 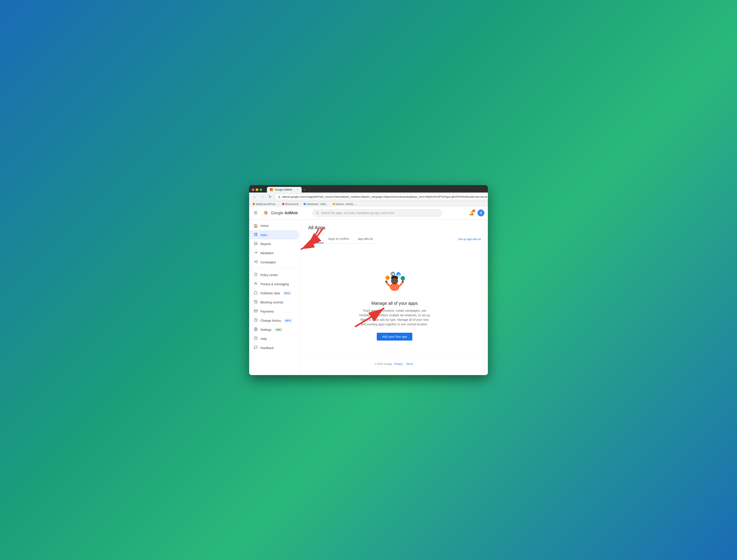 I want to click on mediation-icon, so click(x=256, y=253).